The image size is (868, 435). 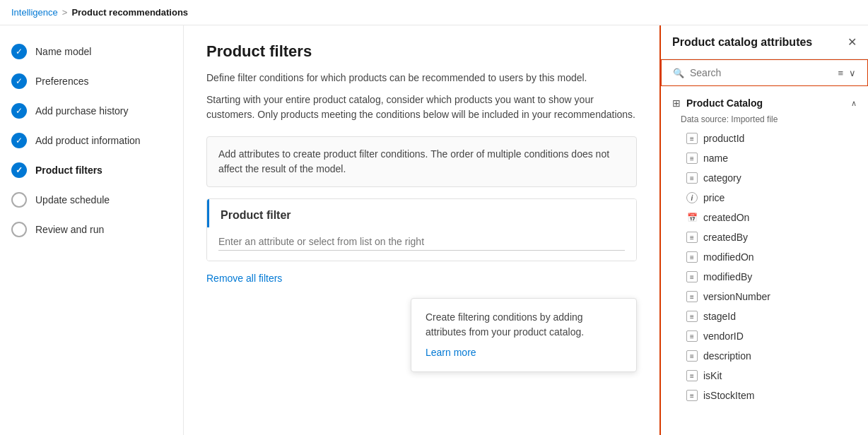 I want to click on page-title: Product filters, so click(x=421, y=52).